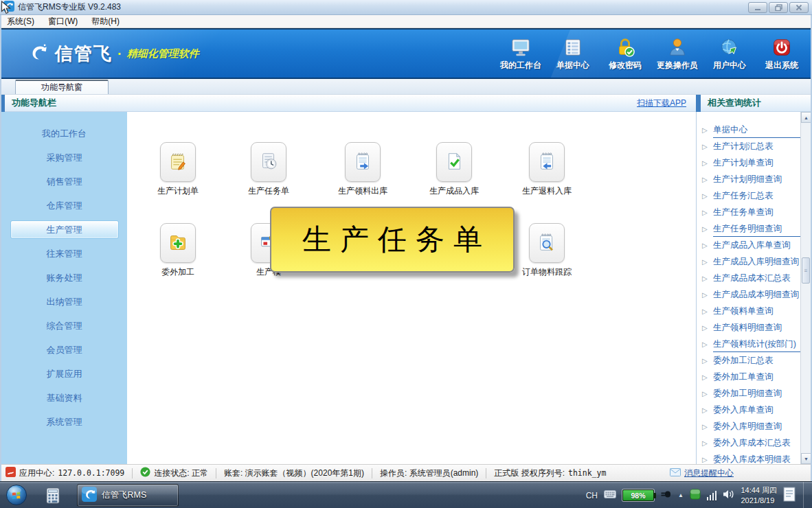 The height and width of the screenshot is (508, 812). What do you see at coordinates (106, 22) in the screenshot?
I see `menu-help: 帮助(H)` at bounding box center [106, 22].